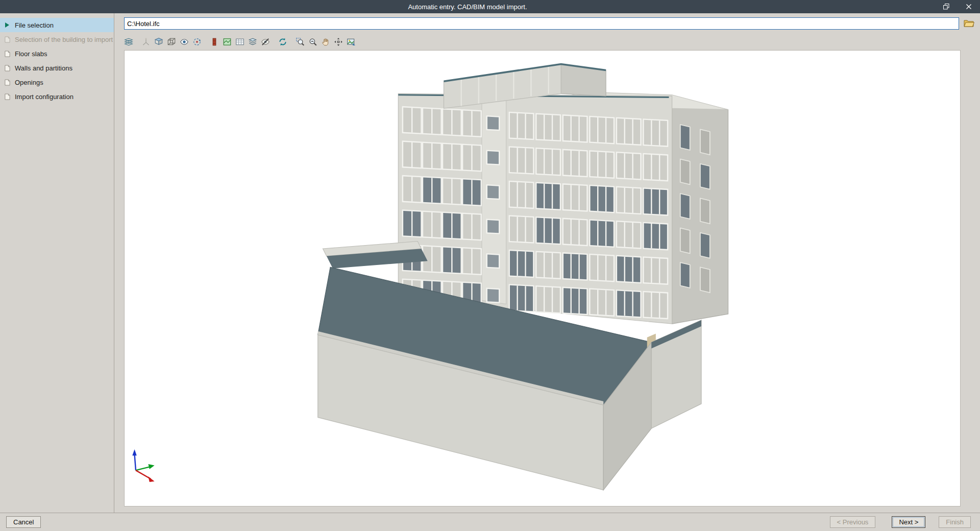 This screenshot has height=531, width=980. What do you see at coordinates (214, 42) in the screenshot?
I see `columns-icon` at bounding box center [214, 42].